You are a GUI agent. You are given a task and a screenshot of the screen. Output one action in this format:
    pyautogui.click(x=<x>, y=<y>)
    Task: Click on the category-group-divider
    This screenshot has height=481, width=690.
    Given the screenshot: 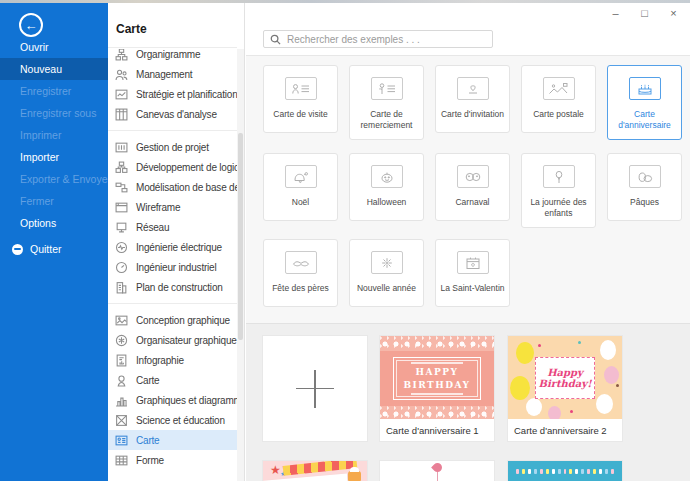 What is the action you would take?
    pyautogui.click(x=172, y=130)
    